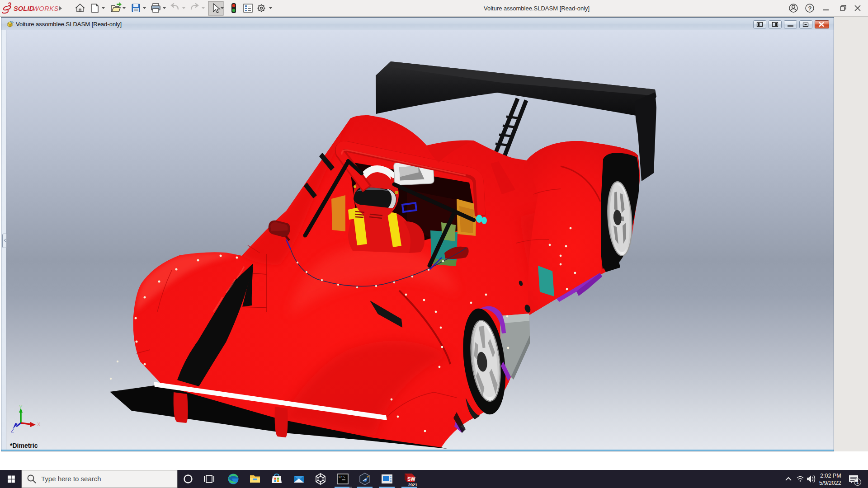  What do you see at coordinates (21, 407) in the screenshot?
I see `svg-text: Y` at bounding box center [21, 407].